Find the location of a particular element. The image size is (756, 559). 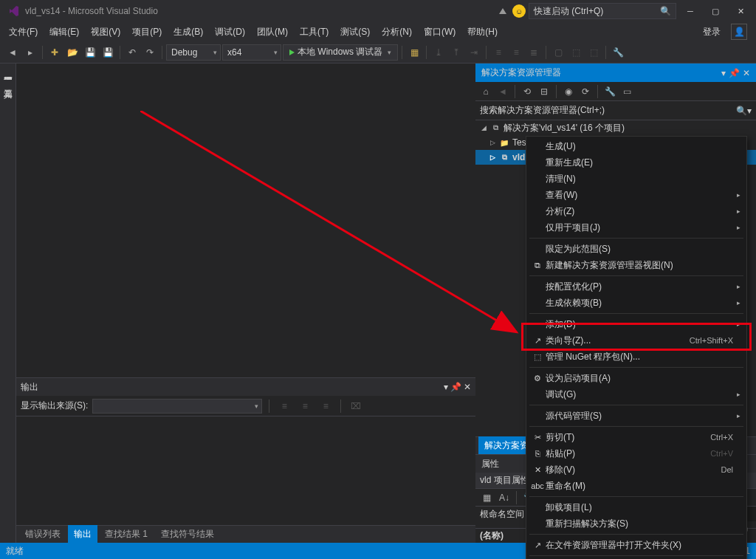

ctx-item: 查看(W)▸ is located at coordinates (636, 195).